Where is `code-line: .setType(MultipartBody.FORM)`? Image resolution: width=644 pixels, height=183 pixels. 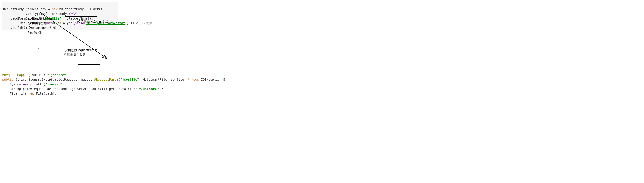 code-line: .setType(MultipartBody.FORM) is located at coordinates (40, 14).